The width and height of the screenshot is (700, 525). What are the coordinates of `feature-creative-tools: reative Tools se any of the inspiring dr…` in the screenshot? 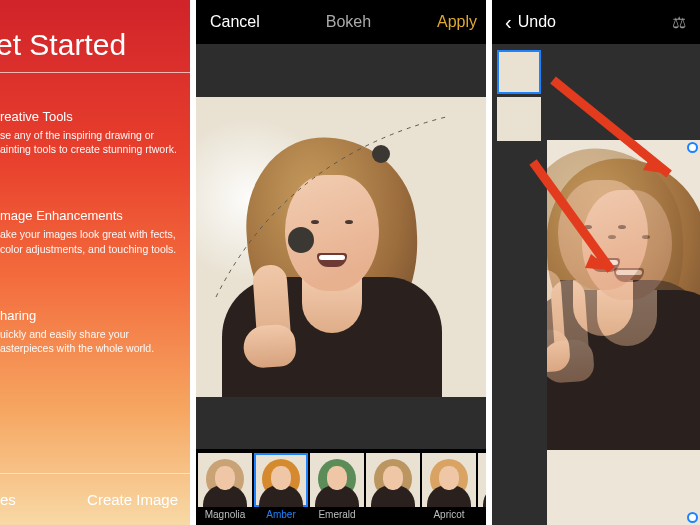 It's located at (92, 132).